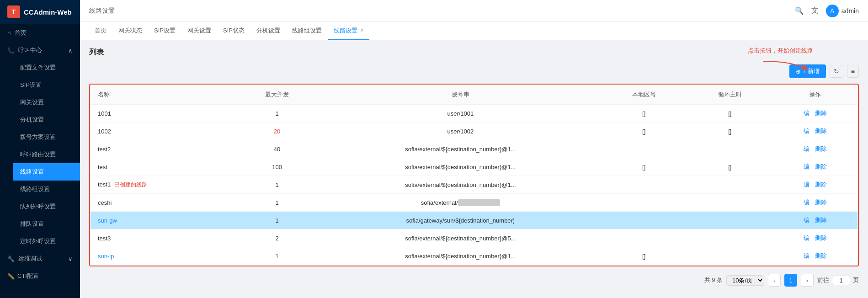 The width and height of the screenshot is (868, 298). What do you see at coordinates (30, 50) in the screenshot?
I see `callcenter-label: 呼叫中心` at bounding box center [30, 50].